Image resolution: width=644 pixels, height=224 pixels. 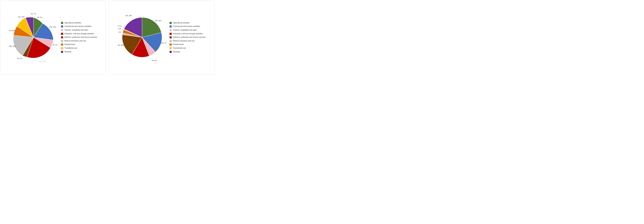 What do you see at coordinates (188, 27) in the screenshot?
I see `legend-item-commercial-2: Commercial and service activities` at bounding box center [188, 27].